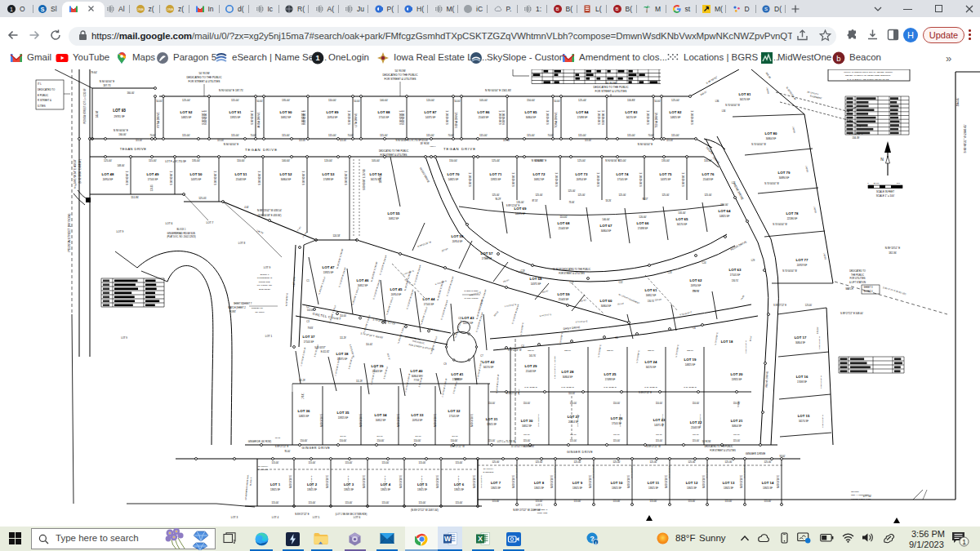 The width and height of the screenshot is (980, 551). I want to click on svg-text: SCALE 1" = 100', so click(885, 196).